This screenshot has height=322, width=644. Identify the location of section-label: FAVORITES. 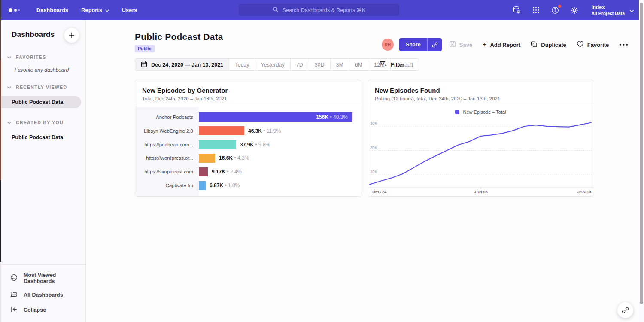
(31, 57).